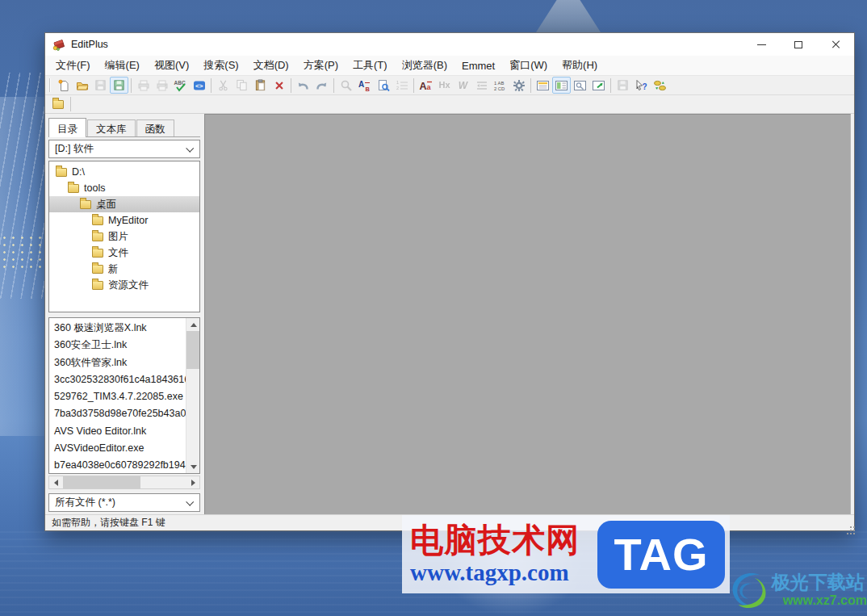 This screenshot has height=616, width=867. What do you see at coordinates (641, 86) in the screenshot?
I see `context-help-icon: ?` at bounding box center [641, 86].